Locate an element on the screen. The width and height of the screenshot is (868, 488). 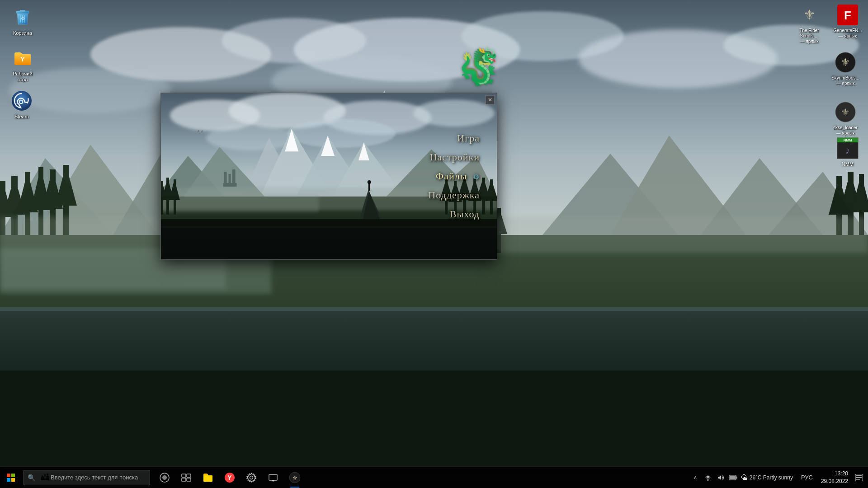
recycle-bin-icon: ♻ Корзина is located at coordinates (23, 22).